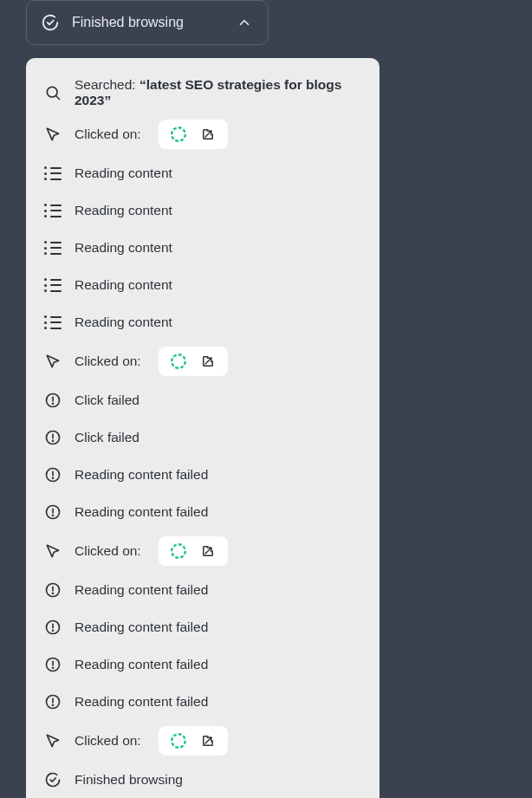 The image size is (532, 798). Describe the element at coordinates (203, 93) in the screenshot. I see `log-row-searched: Searched: “latest SEO strategies for blo…` at that location.